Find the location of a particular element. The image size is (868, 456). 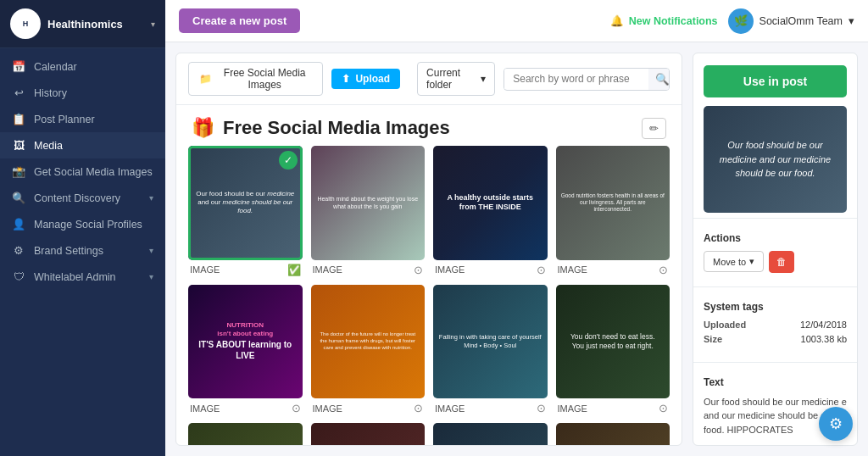

sidebar-item-whitelabel-admin: 🛡 Whitelabel Admin ▾ is located at coordinates (83, 276).